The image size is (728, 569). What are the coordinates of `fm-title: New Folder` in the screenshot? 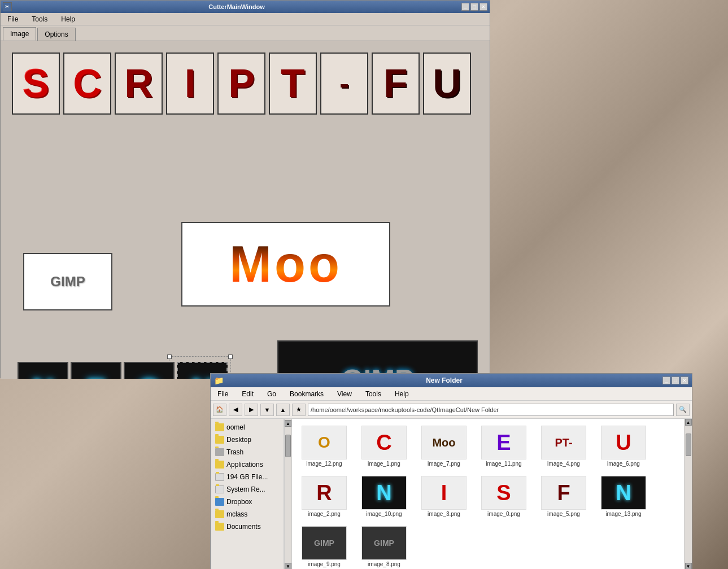 It's located at (444, 380).